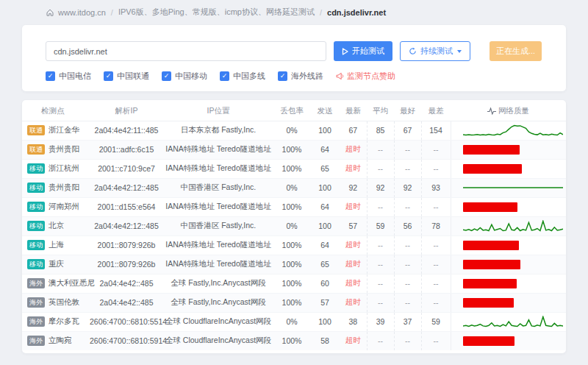  What do you see at coordinates (218, 149) in the screenshot?
I see `cell-ip-location: IANA特殊地址 Teredo隧道地址` at bounding box center [218, 149].